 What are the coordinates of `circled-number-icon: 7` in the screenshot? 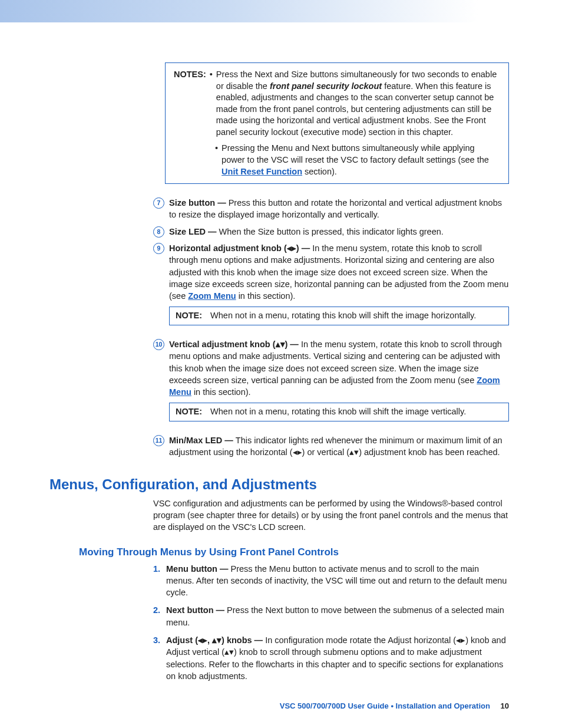 It's located at (159, 203).